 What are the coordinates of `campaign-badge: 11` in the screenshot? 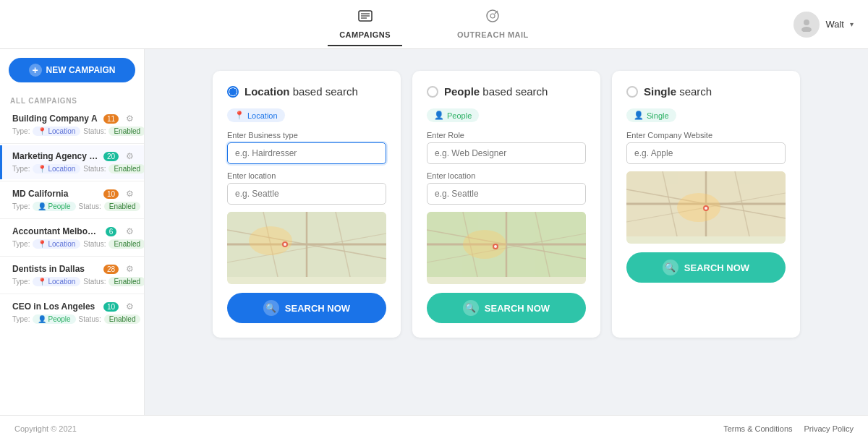 It's located at (111, 119).